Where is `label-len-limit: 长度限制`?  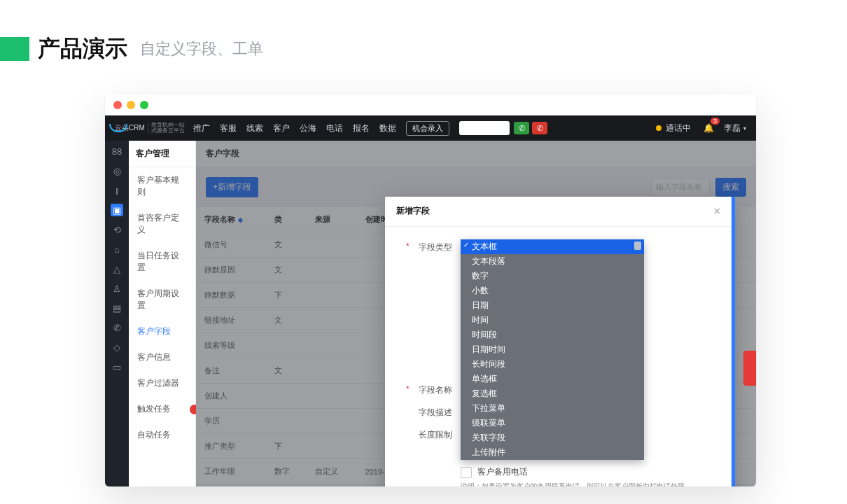
label-len-limit: 长度限制 is located at coordinates (427, 434).